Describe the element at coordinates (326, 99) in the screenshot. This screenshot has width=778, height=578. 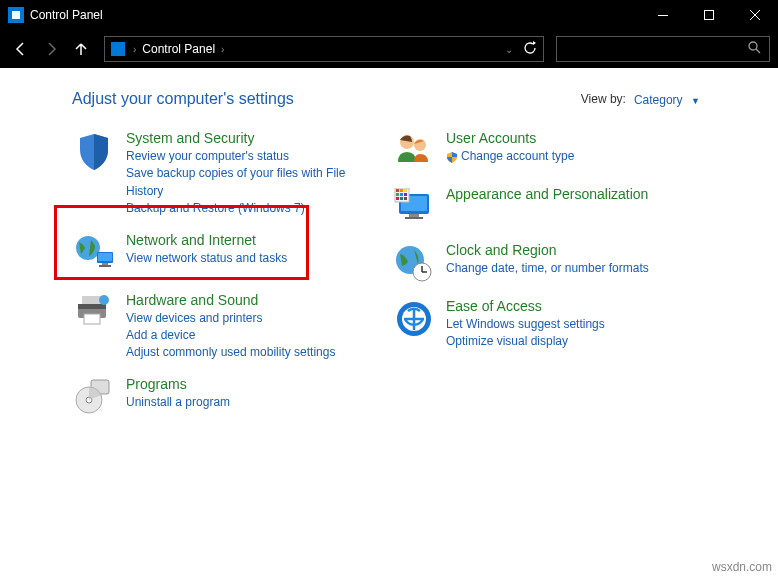
I see `page-title: Adjust your computer's settings` at that location.